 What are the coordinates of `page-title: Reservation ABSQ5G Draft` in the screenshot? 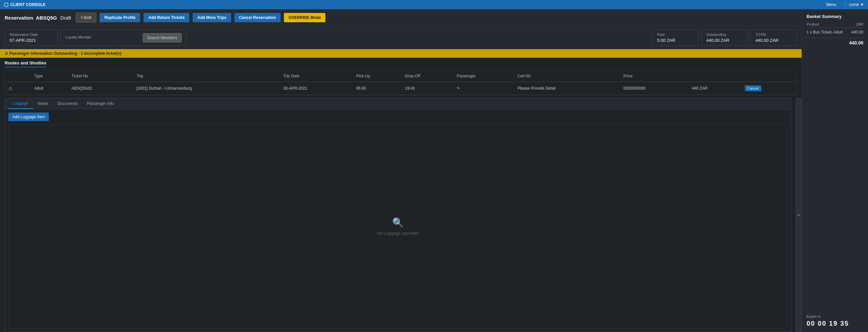 It's located at (38, 18).